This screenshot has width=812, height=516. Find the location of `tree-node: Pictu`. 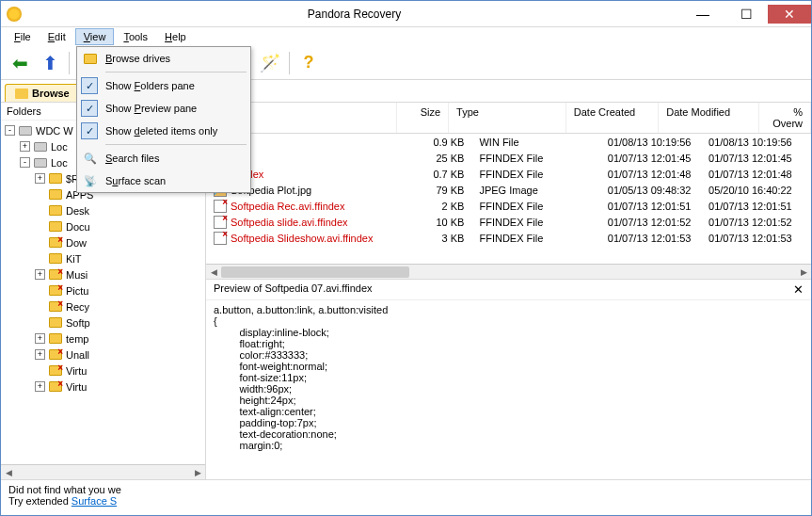

tree-node: Pictu is located at coordinates (103, 290).